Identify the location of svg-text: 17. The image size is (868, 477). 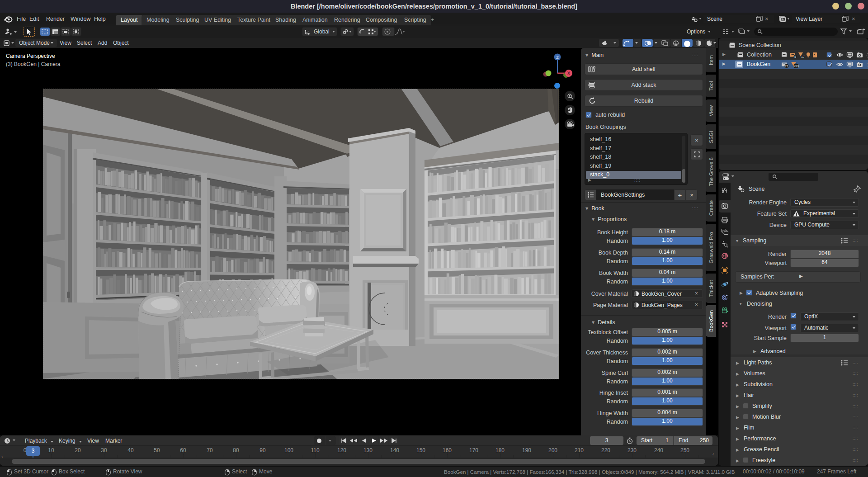
(803, 57).